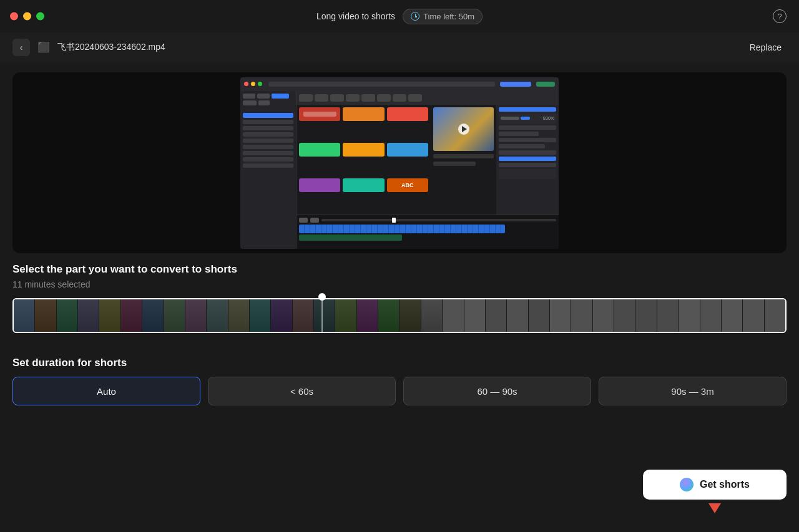 The image size is (799, 532). What do you see at coordinates (397, 47) in the screenshot?
I see `file-name: 飞书20240603-234602.mp4` at bounding box center [397, 47].